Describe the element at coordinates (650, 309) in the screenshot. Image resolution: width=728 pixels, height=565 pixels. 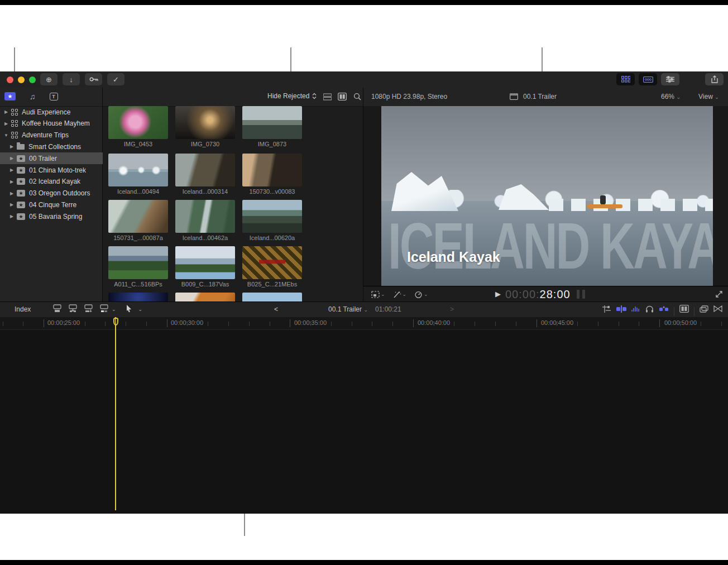
I see `headphones-icon` at that location.